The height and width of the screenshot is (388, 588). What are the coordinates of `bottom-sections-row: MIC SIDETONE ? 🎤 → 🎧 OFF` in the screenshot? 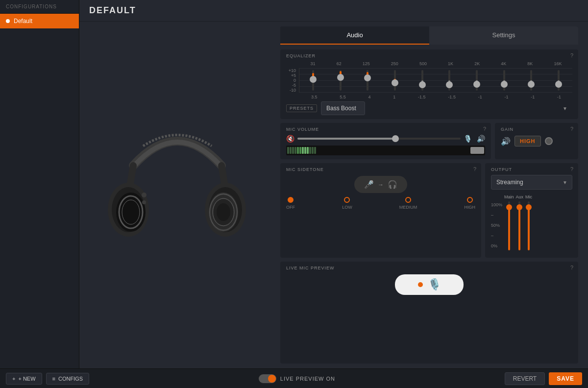 It's located at (429, 211).